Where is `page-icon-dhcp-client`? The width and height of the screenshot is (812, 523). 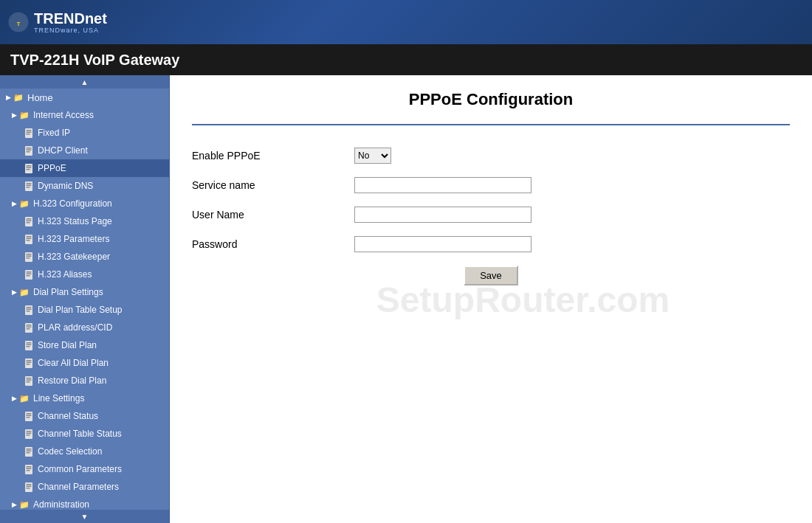
page-icon-dhcp-client is located at coordinates (29, 150).